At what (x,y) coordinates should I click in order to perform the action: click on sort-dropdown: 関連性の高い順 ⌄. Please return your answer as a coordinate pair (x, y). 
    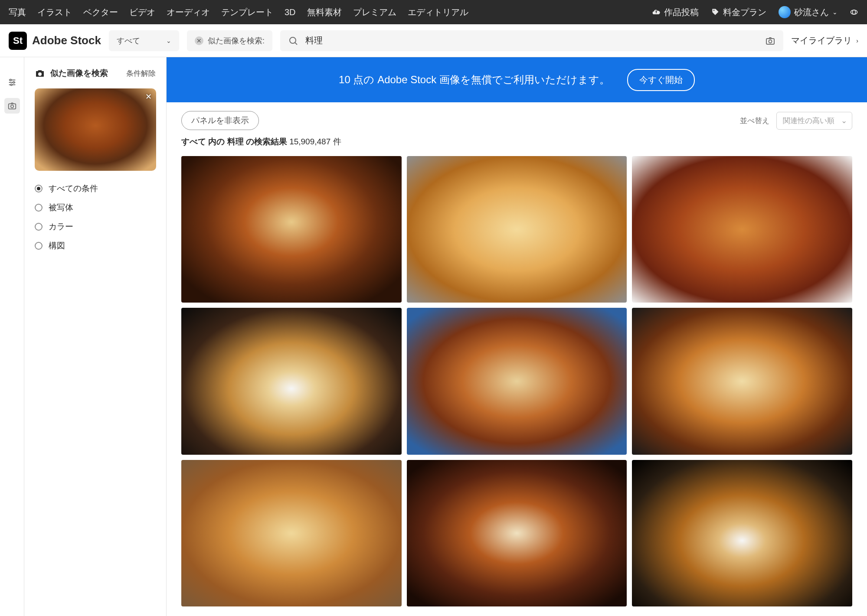
    Looking at the image, I should click on (815, 121).